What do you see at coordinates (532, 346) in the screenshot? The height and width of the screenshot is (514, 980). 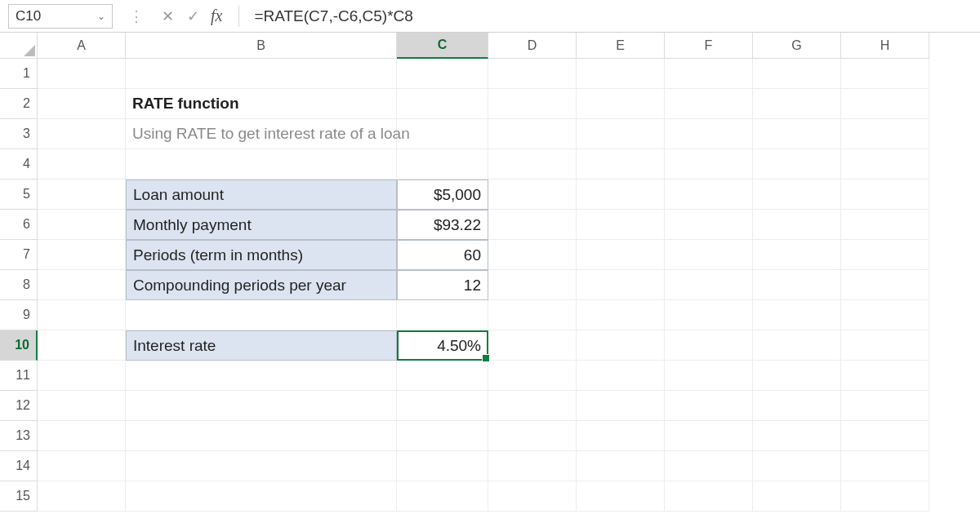 I see `cell-D10` at bounding box center [532, 346].